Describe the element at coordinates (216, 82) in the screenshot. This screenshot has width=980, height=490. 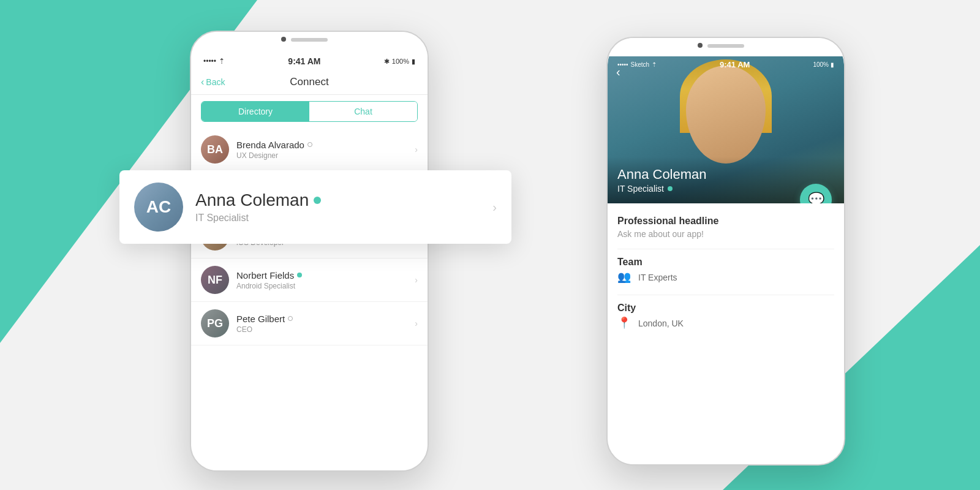
I see `back-label: Back` at that location.